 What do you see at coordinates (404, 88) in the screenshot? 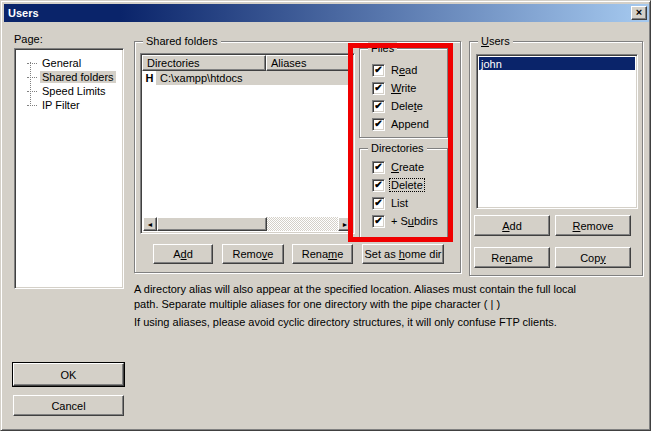
I see `checkbox-label: Write` at bounding box center [404, 88].